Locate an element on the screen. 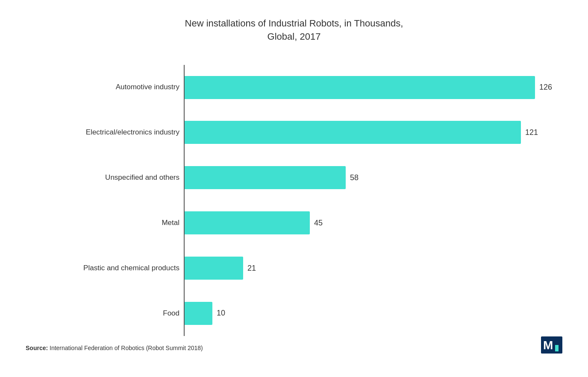  bar-value: 58 is located at coordinates (354, 178).